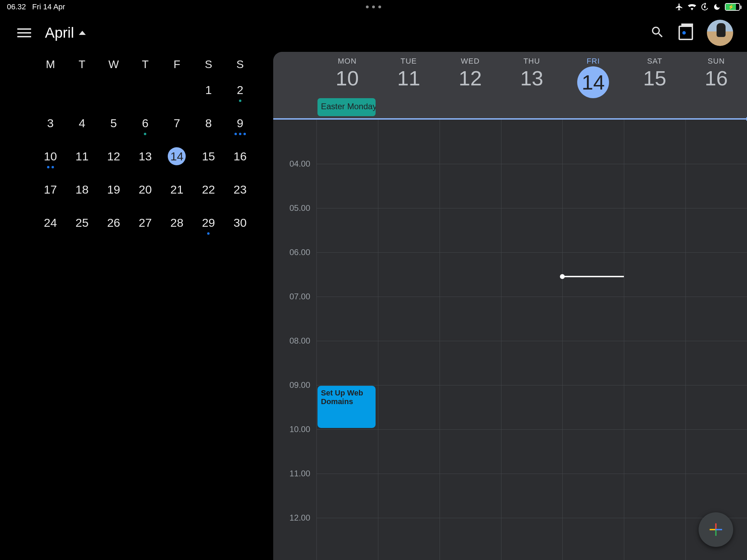 Image resolution: width=747 pixels, height=560 pixels. What do you see at coordinates (113, 223) in the screenshot?
I see `mini-day: 26` at bounding box center [113, 223].